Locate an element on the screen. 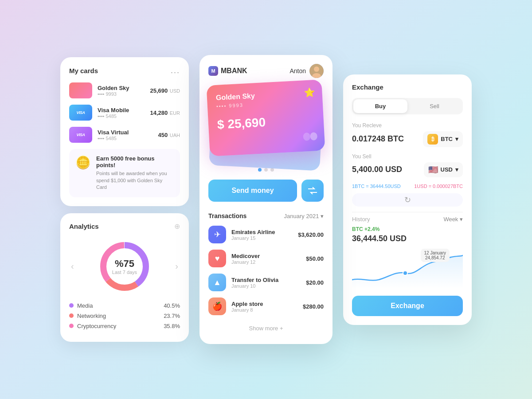 This screenshot has width=532, height=399. show-more-button: Show more + is located at coordinates (266, 328).